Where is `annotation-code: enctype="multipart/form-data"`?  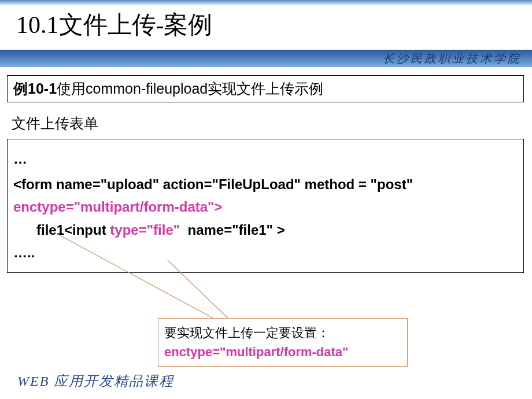 annotation-code: enctype="multipart/form-data" is located at coordinates (283, 352).